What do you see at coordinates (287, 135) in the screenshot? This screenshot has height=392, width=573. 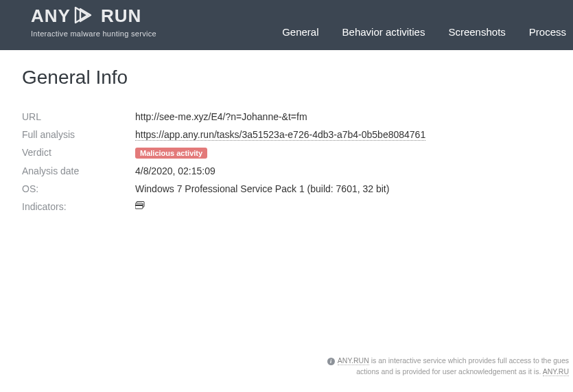 I see `row-full-analysis: Full analysis https://app.any.run/tasks/…` at bounding box center [287, 135].